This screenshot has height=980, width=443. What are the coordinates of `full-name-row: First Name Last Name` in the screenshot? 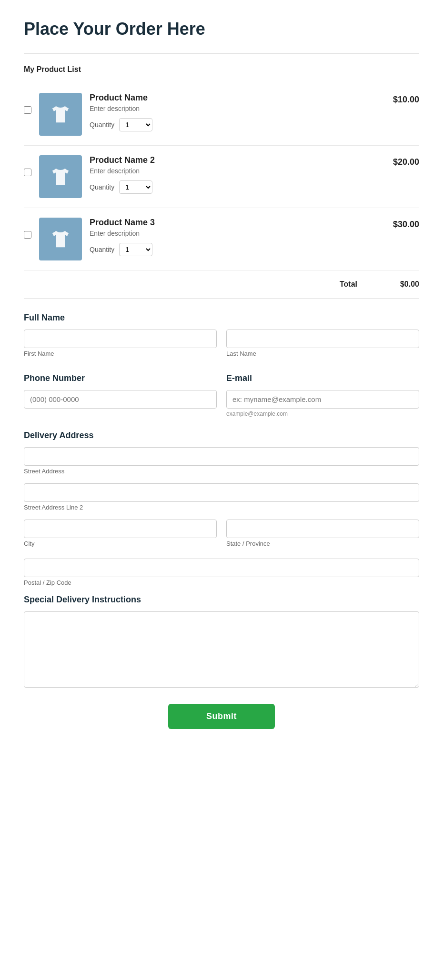 It's located at (222, 348).